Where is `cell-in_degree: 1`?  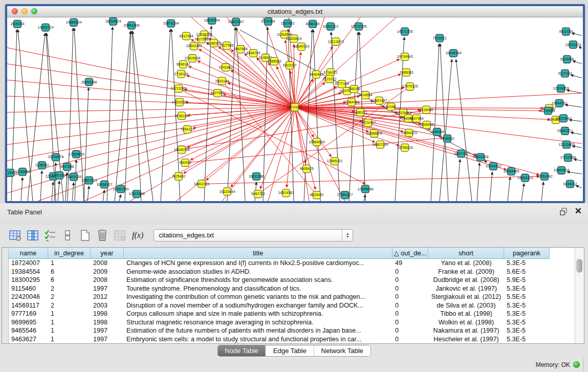
cell-in_degree: 1 is located at coordinates (70, 331).